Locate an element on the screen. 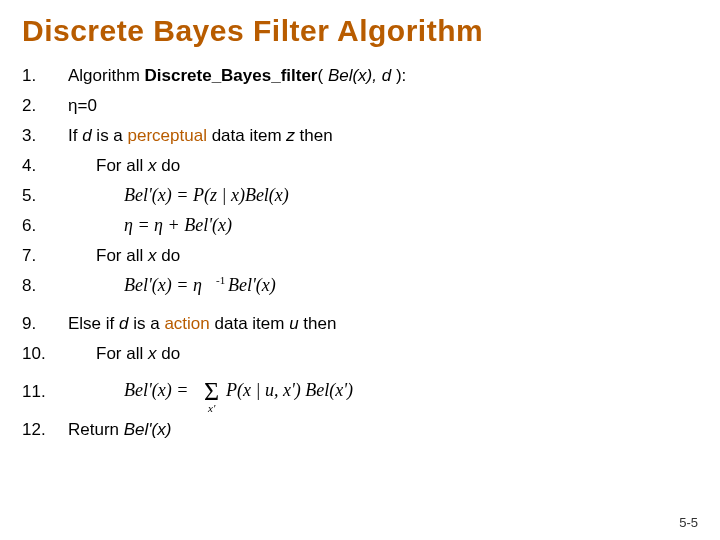 This screenshot has height=540, width=720. else-if: Else if is located at coordinates (94, 324).